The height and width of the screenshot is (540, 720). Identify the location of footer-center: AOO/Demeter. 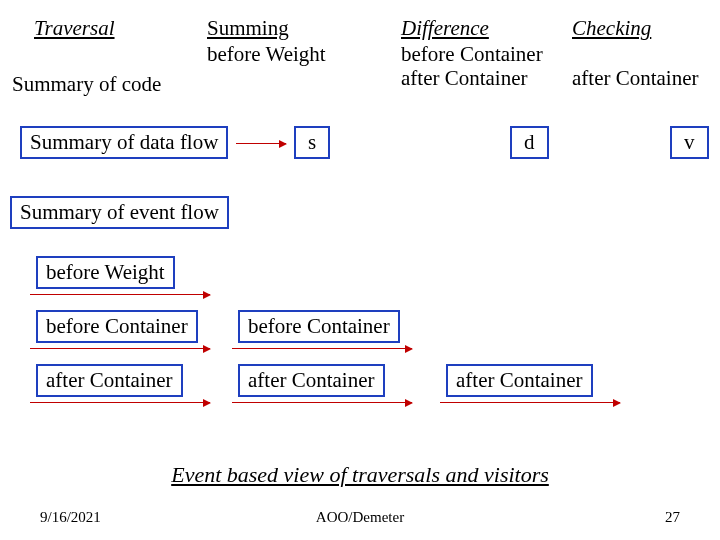
(360, 518).